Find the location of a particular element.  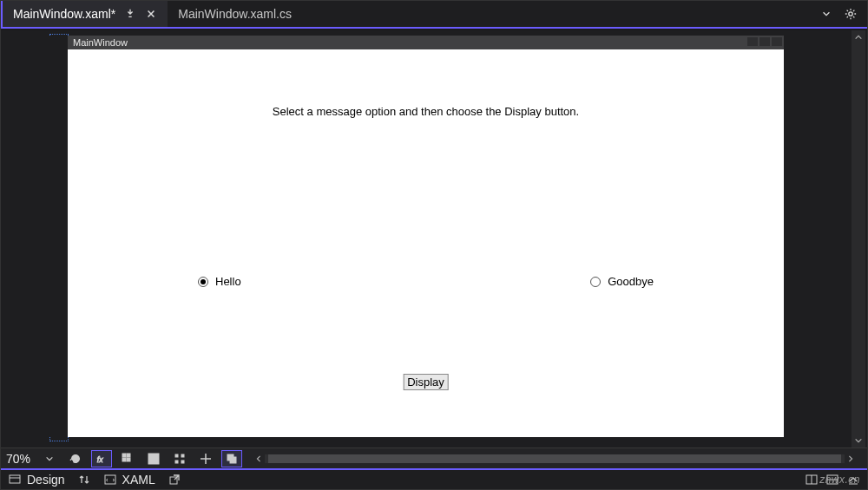

zoom-level: 70% is located at coordinates (20, 459).